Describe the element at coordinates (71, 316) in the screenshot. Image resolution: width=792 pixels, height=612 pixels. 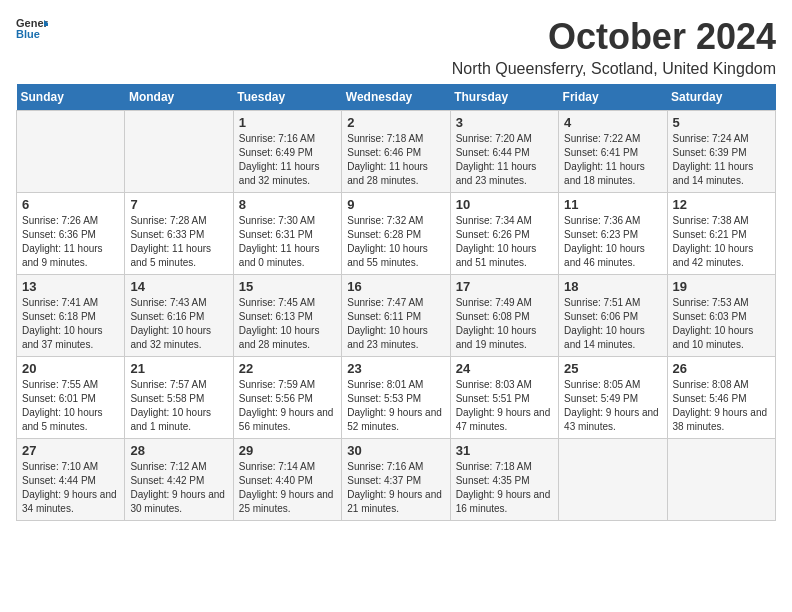
I see `calendar-day-13: 13Sunrise: 7:41 AM Sunset: 6:18 PM Dayli…` at that location.